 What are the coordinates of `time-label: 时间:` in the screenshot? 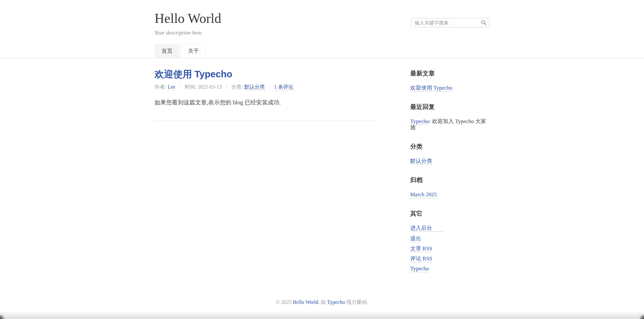 It's located at (191, 87).